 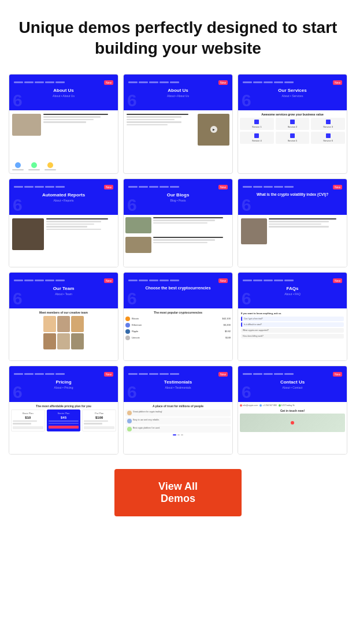 I want to click on testimonial-item: Best crypto platform I've used., so click(x=178, y=429).